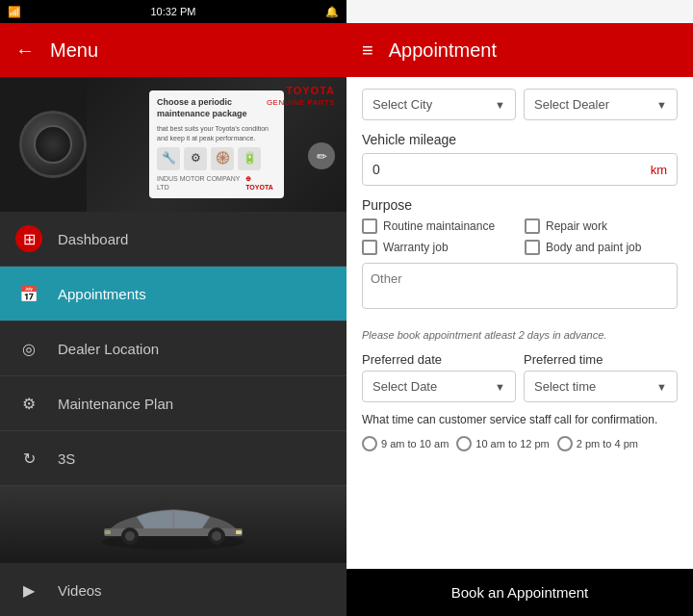  Describe the element at coordinates (222, 159) in the screenshot. I see `brake-icon: 🛞` at that location.